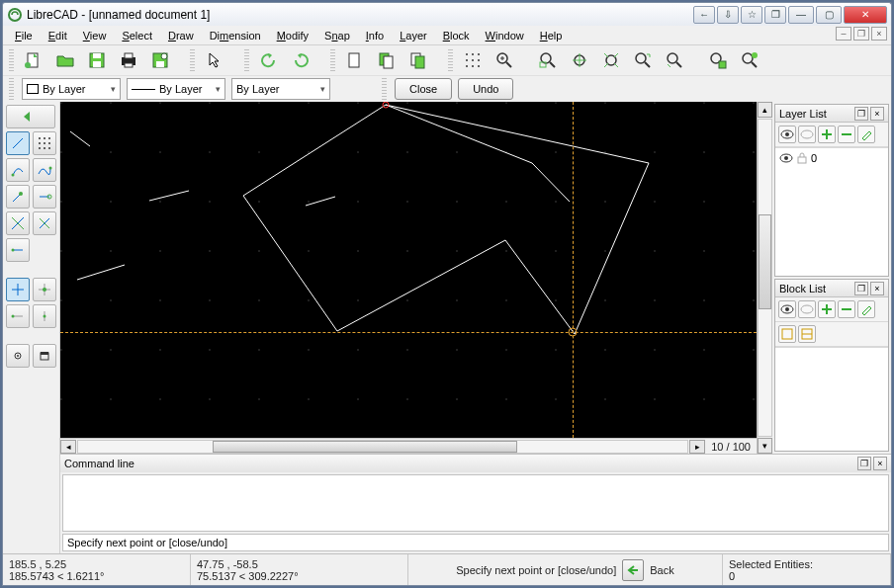  I want to click on block-add-icon, so click(827, 309).